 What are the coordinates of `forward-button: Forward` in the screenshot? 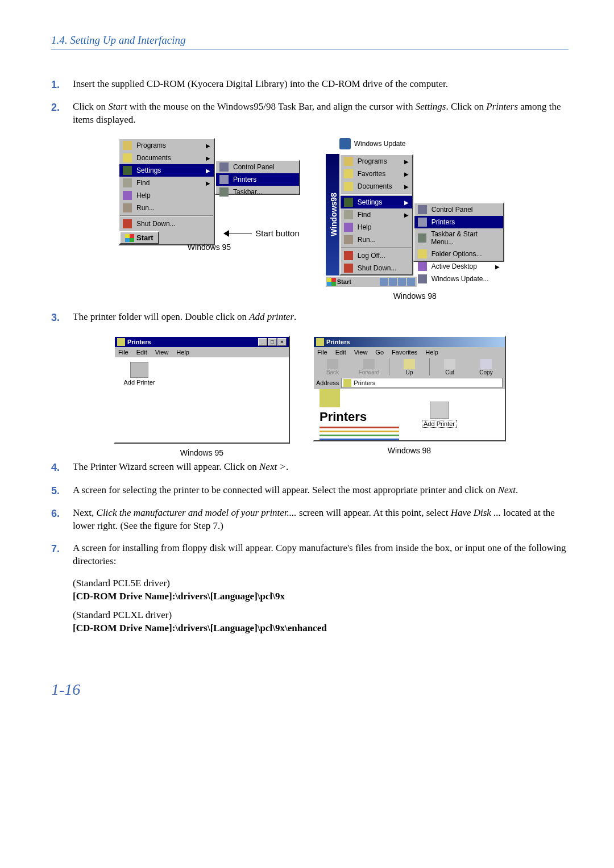 It's located at (369, 367).